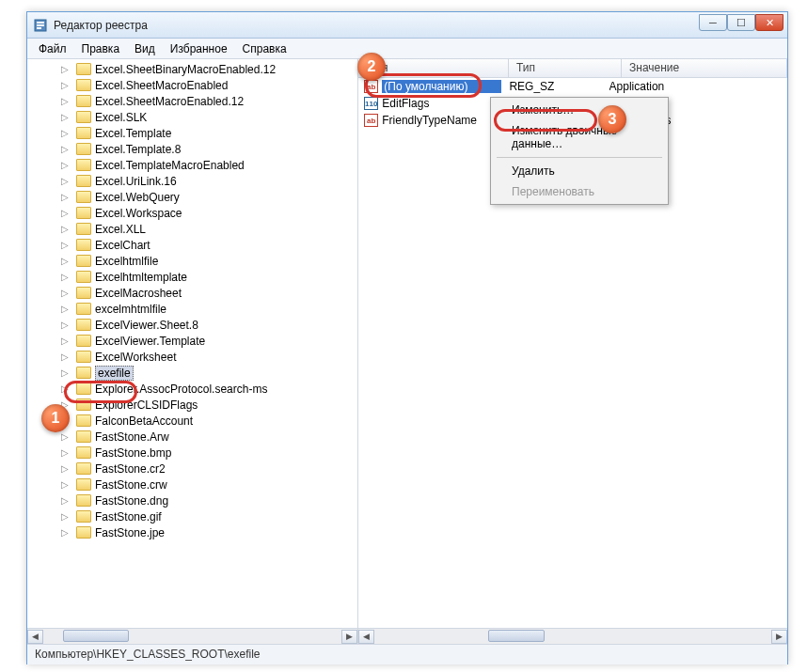  What do you see at coordinates (579, 110) in the screenshot?
I see `ctx-modify: Изменить…` at bounding box center [579, 110].